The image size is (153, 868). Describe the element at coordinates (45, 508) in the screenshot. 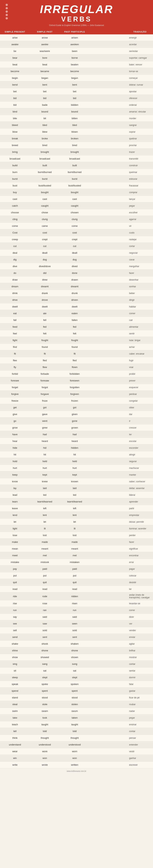

I see `simple-past-cell: left` at that location.